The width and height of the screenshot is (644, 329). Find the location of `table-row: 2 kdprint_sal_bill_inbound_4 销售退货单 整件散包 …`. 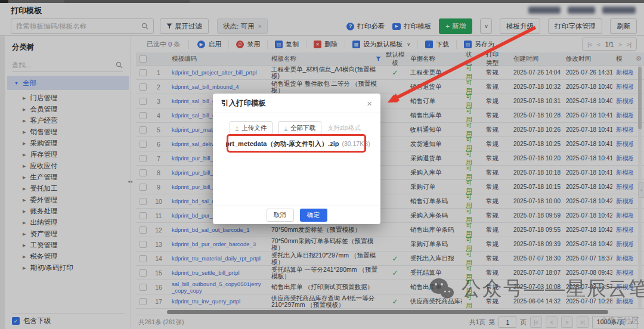

table-row: 2 kdprint_sal_bill_inbound_4 销售退货单 整件散包 … is located at coordinates (390, 87).